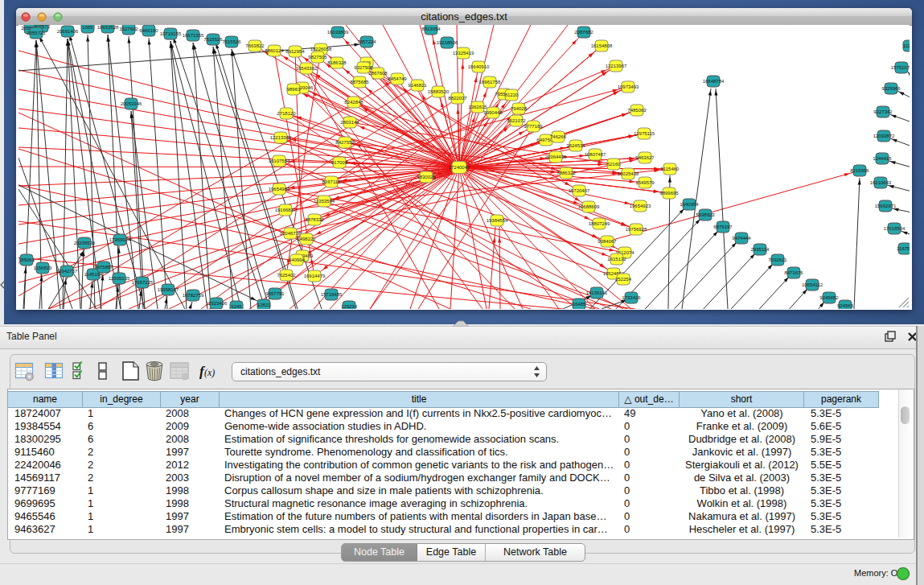 This screenshot has width=924, height=585. Describe the element at coordinates (637, 229) in the screenshot. I see `svg-text: 19756928` at that location.